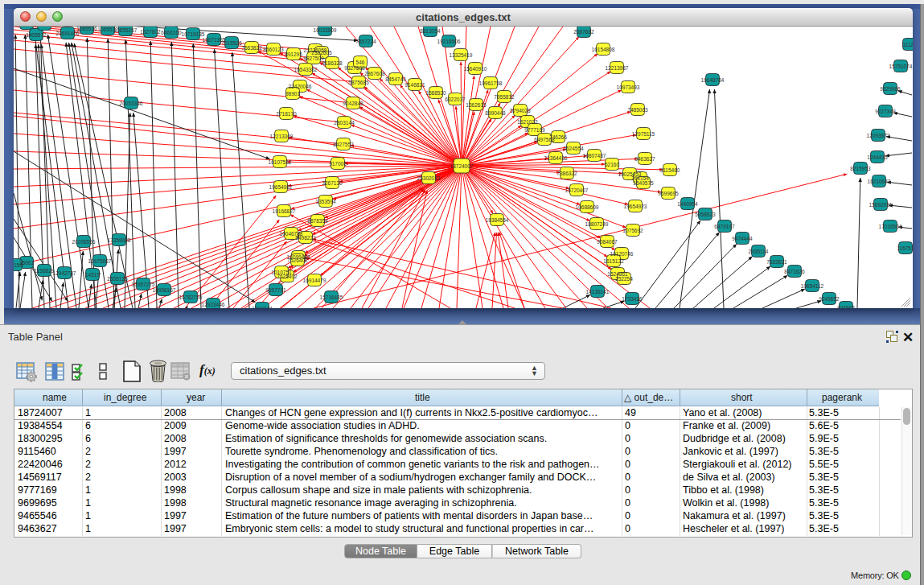 The image size is (924, 585). What do you see at coordinates (491, 84) in the screenshot?
I see `svg-text: 10961758` at bounding box center [491, 84].